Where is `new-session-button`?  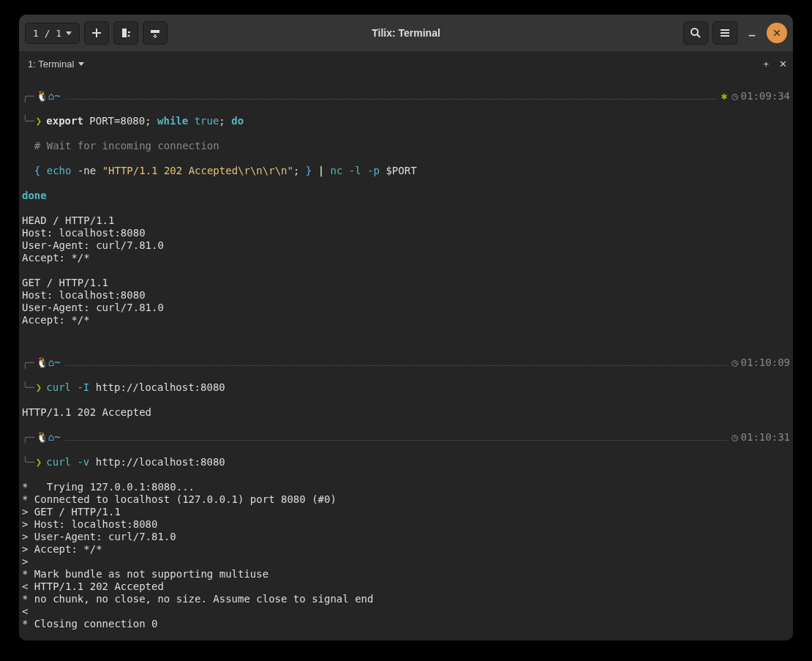 new-session-button is located at coordinates (97, 33).